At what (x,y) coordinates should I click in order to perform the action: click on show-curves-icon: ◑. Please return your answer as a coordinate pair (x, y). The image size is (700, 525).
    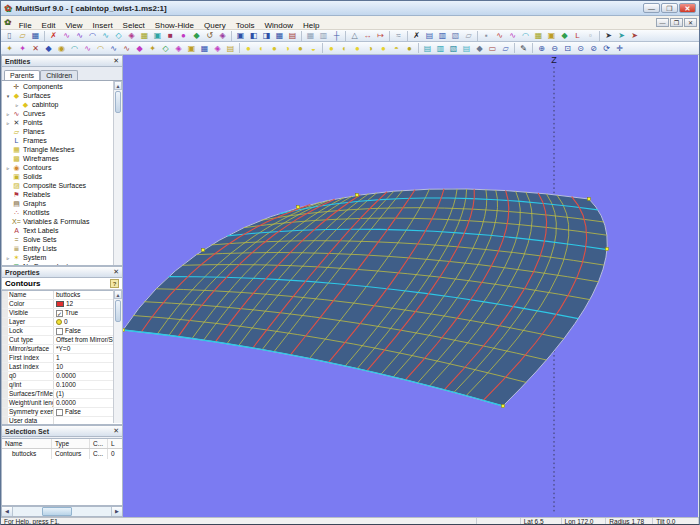
    Looking at the image, I should click on (288, 48).